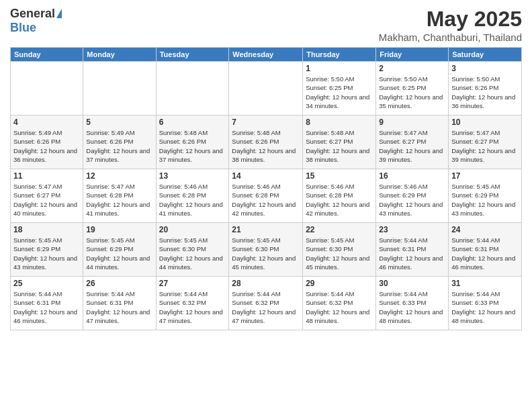 The height and width of the screenshot is (411, 532). I want to click on calendar-cell-4-5: 22Sunrise: 5:45 AM Sunset: 6:30 PM Dayli…, so click(340, 250).